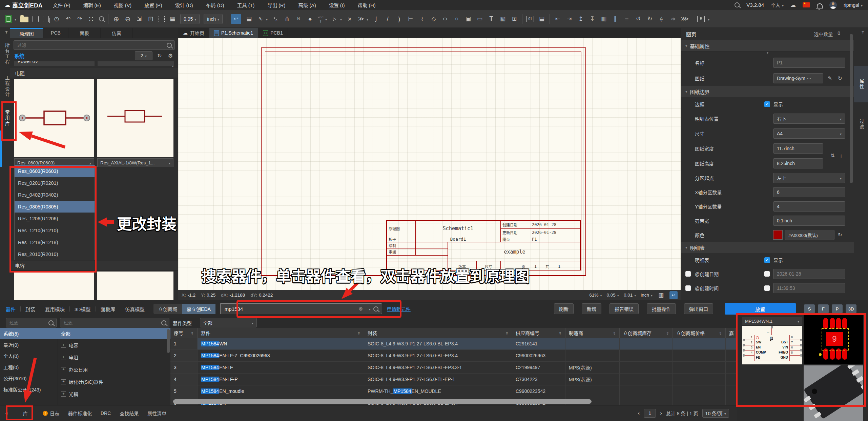 The width and height of the screenshot is (868, 421). I want to click on search-icon, so click(376, 309).